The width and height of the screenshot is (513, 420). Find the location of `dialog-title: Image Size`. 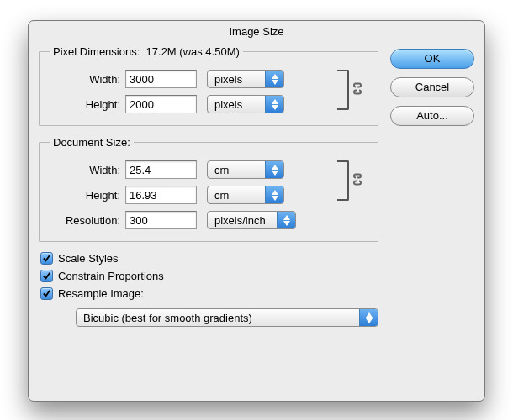

dialog-title: Image Size is located at coordinates (256, 30).